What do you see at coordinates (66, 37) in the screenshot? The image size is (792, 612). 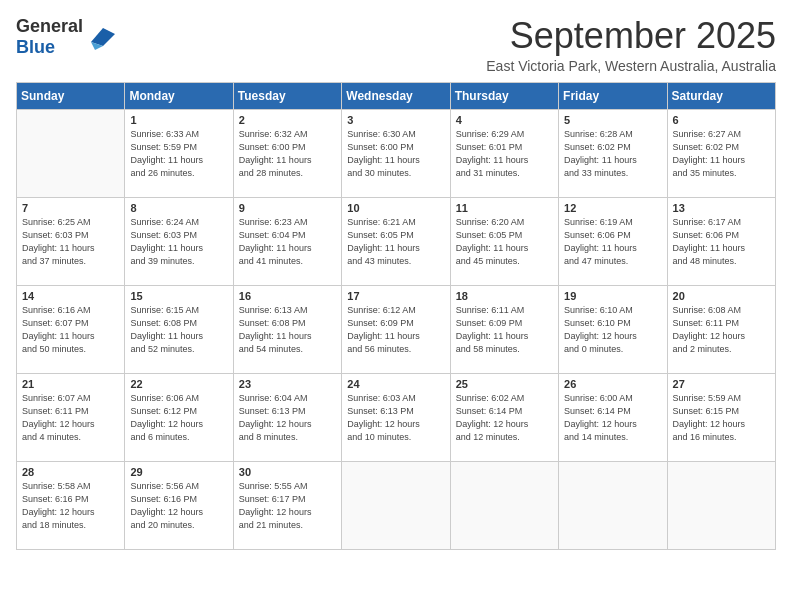 I see `logo: General Blue` at bounding box center [66, 37].